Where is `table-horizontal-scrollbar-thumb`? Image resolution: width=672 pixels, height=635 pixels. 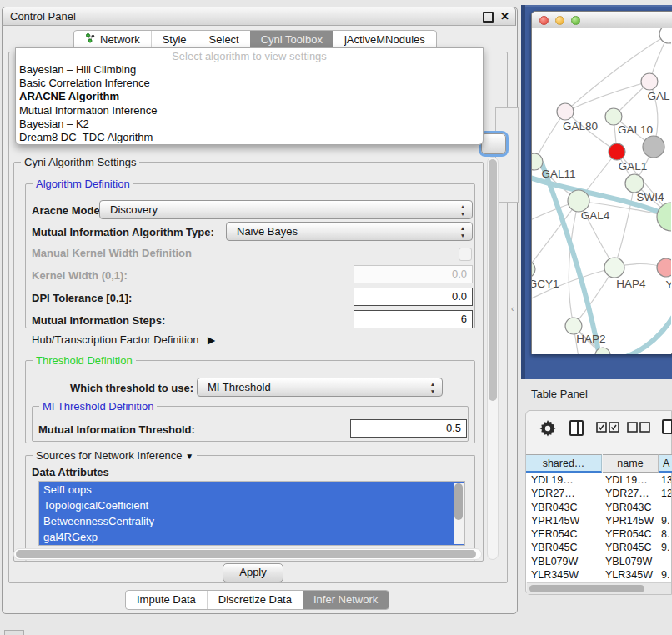 table-horizontal-scrollbar-thumb is located at coordinates (587, 588).